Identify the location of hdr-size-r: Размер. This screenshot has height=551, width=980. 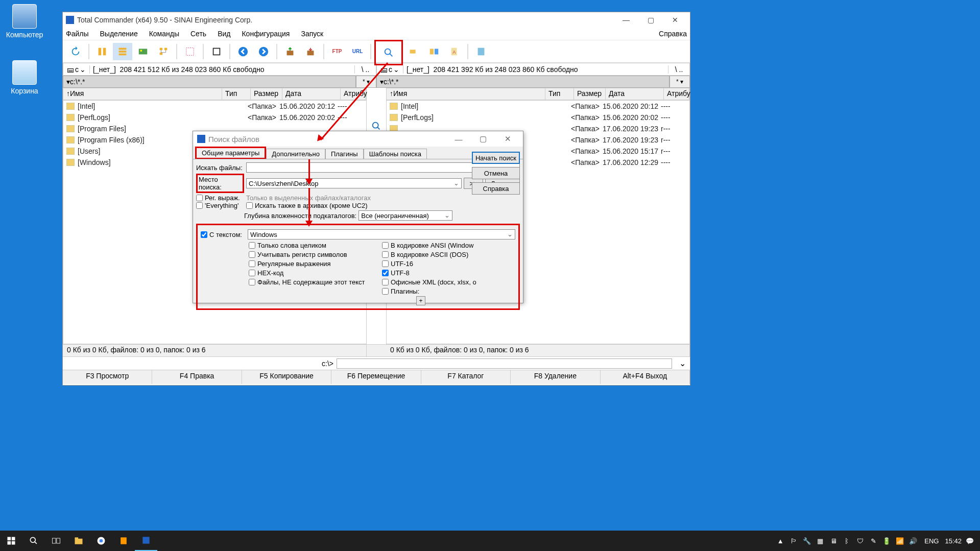
(590, 94).